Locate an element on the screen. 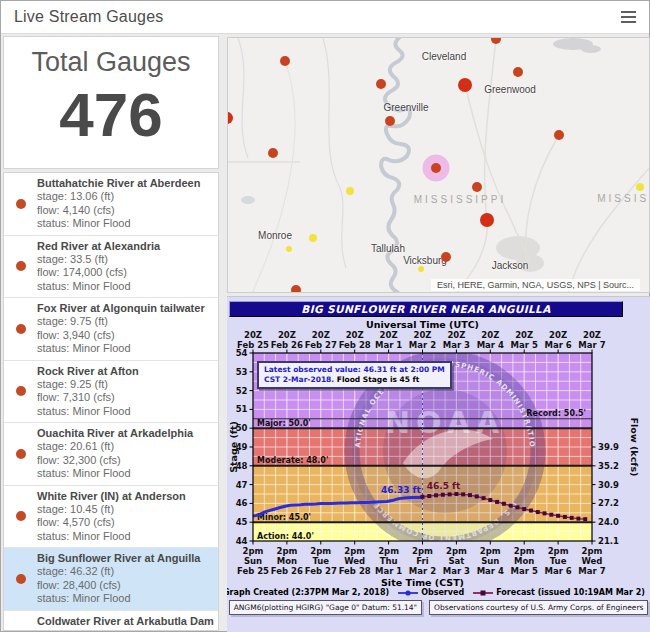 This screenshot has width=650, height=632. svg-text: 45 is located at coordinates (242, 522).